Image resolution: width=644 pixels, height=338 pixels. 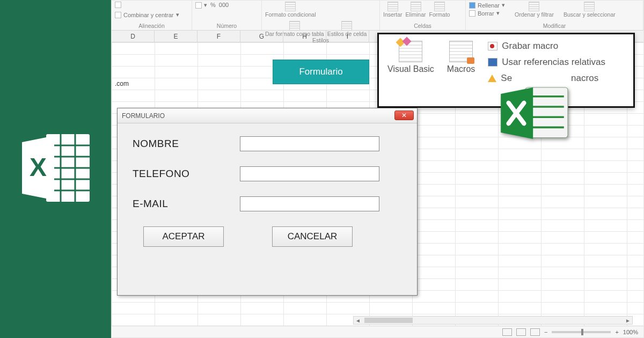 I want to click on align-icon, so click(x=118, y=5).